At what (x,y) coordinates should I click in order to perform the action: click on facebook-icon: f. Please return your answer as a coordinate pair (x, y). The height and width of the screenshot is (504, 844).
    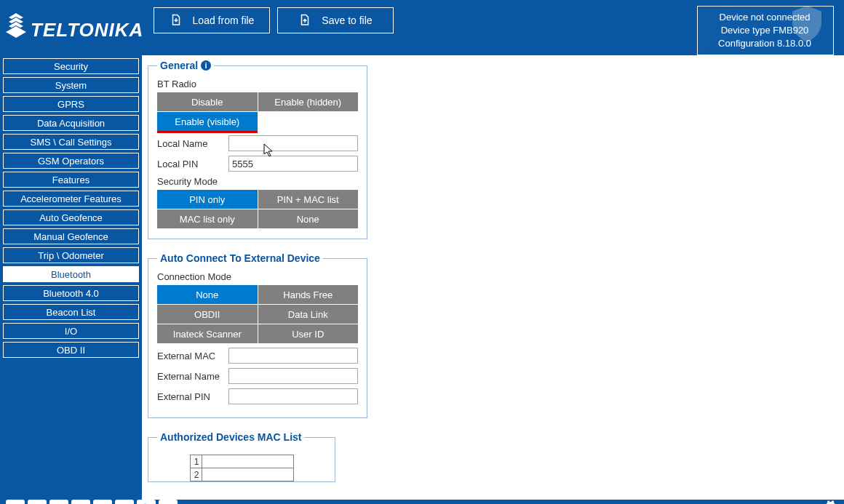
    Looking at the image, I should click on (37, 502).